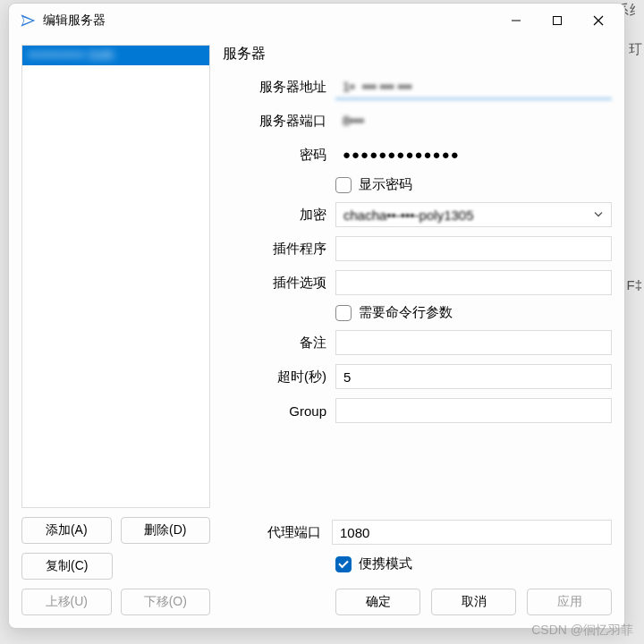 The width and height of the screenshot is (644, 644). Describe the element at coordinates (474, 155) in the screenshot. I see `password-input` at that location.